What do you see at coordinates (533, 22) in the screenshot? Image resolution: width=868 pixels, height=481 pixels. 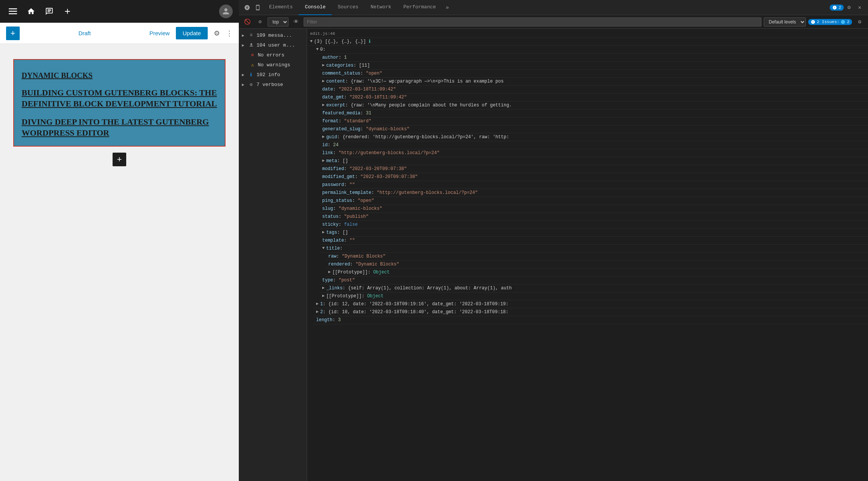 I see `filter-input` at bounding box center [533, 22].